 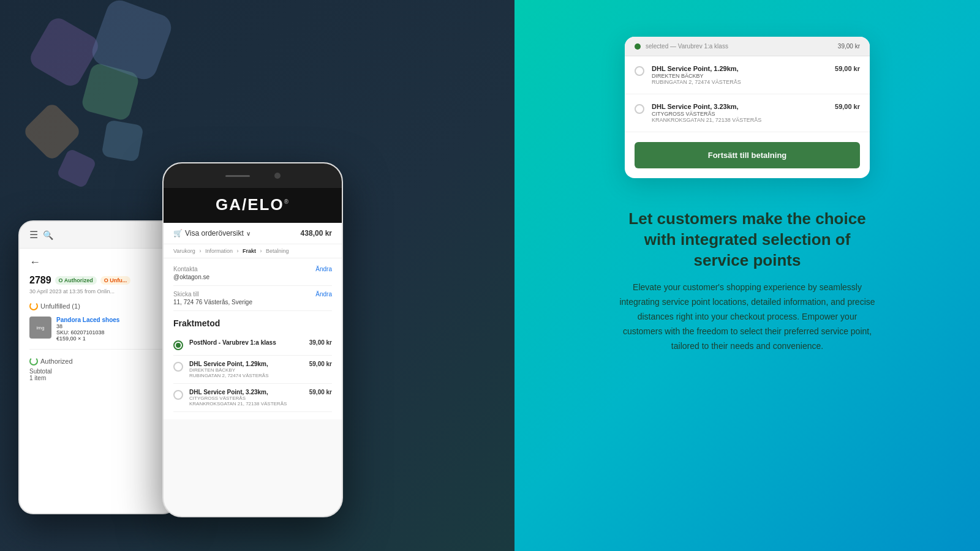 I want to click on product-info: Pandora Laced shoes 38 SKU: 60207101038 …, so click(x=88, y=329).